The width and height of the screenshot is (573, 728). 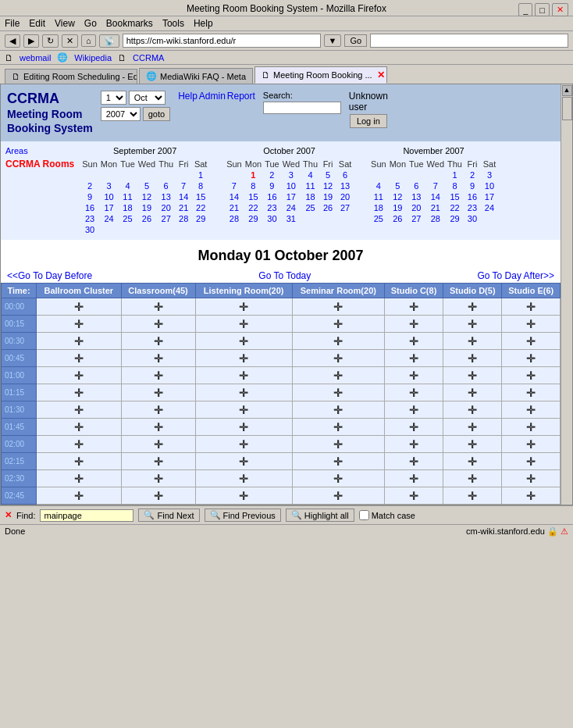 I want to click on url-dropdown: ▼, so click(x=333, y=41).